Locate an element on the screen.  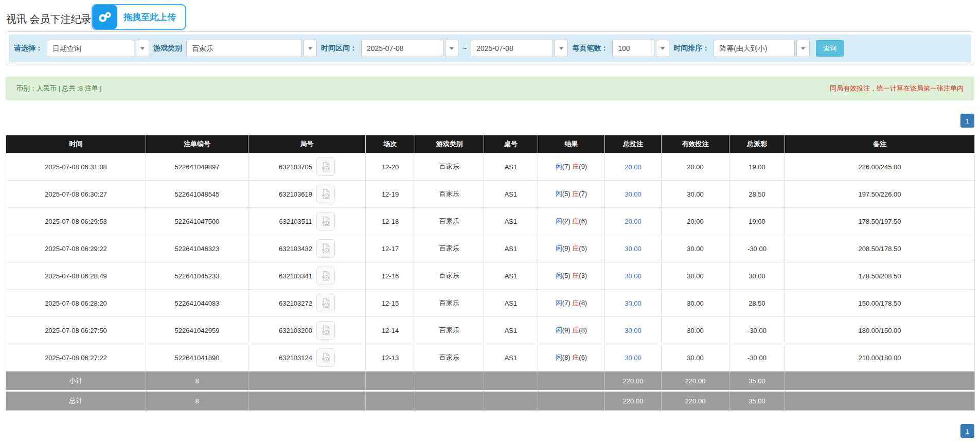
round-id-text: 632103124 is located at coordinates (295, 358).